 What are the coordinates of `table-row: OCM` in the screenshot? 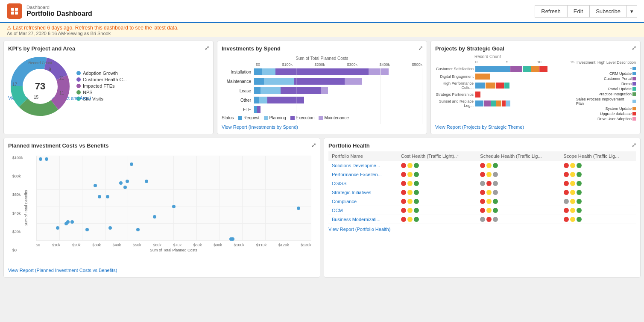 It's located at (482, 210).